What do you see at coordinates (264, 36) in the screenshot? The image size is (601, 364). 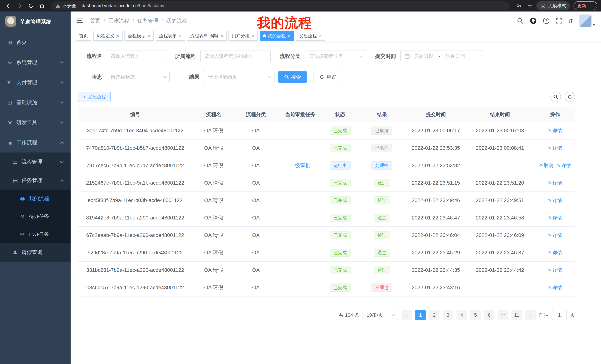 I see `active-dot` at bounding box center [264, 36].